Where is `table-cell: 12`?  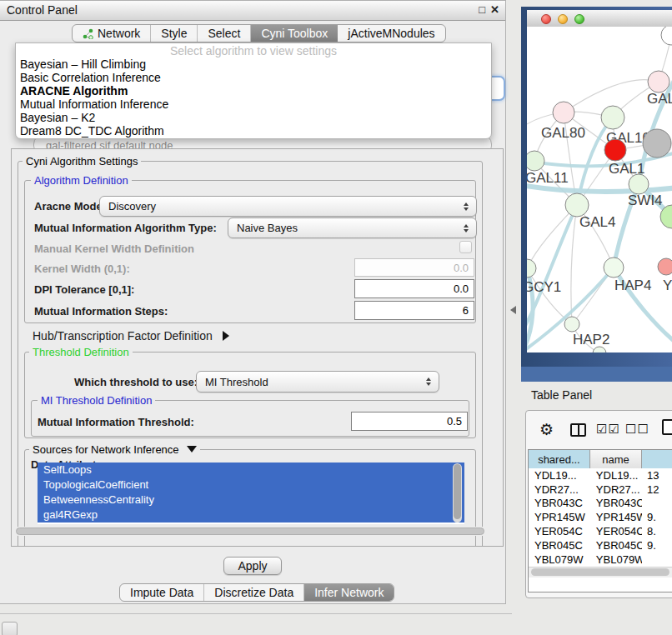
table-cell: 12 is located at coordinates (657, 490).